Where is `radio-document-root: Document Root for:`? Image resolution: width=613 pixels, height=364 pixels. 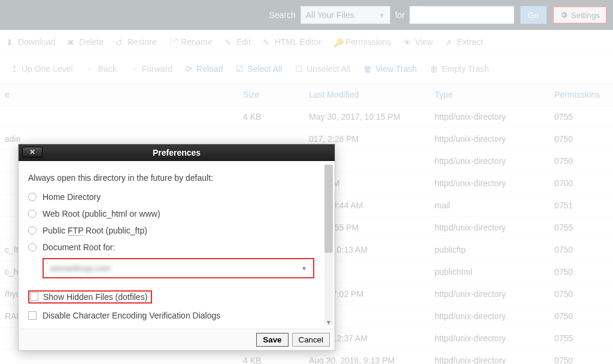
radio-document-root: Document Root for: is located at coordinates (171, 247).